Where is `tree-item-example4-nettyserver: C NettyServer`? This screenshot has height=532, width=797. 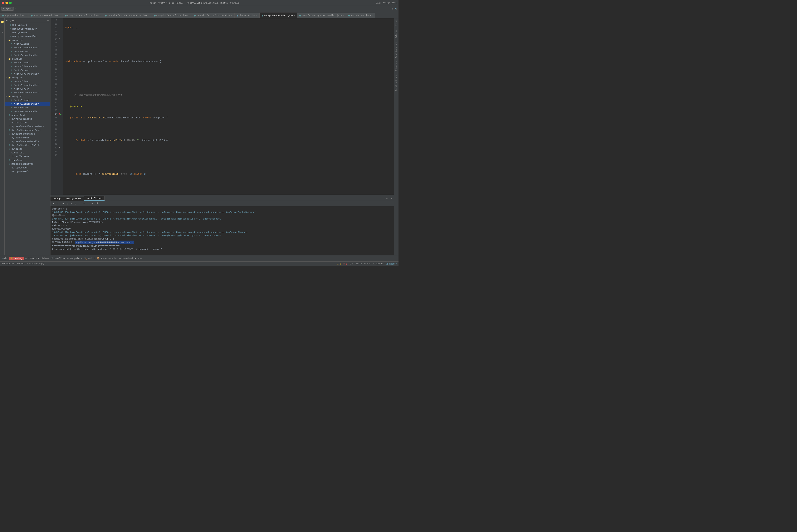 tree-item-example4-nettyserver: C NettyServer is located at coordinates (27, 52).